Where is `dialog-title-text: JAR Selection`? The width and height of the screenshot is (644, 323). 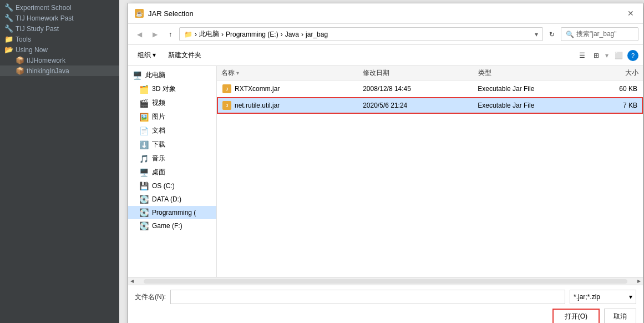
dialog-title-text: JAR Selection is located at coordinates (171, 13).